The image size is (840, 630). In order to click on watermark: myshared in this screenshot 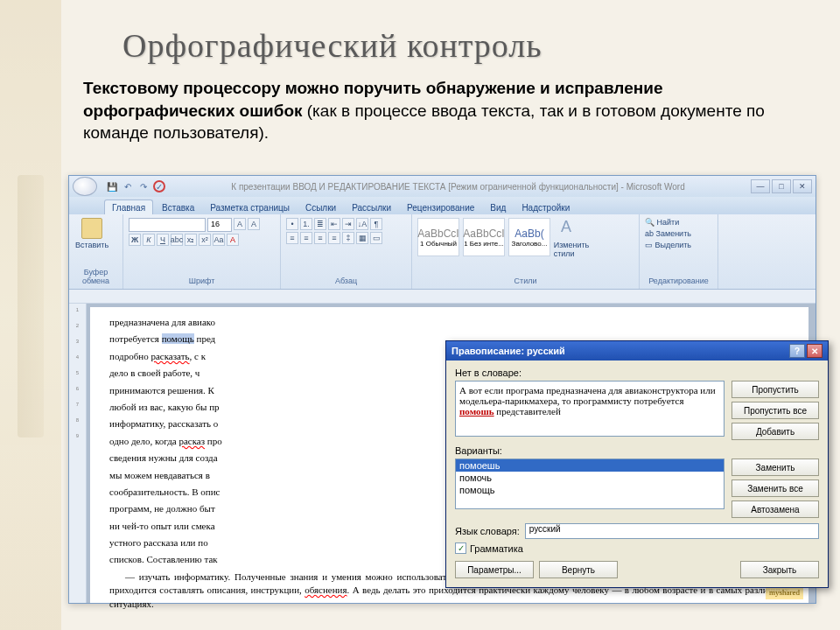, I will do `click(784, 593)`.